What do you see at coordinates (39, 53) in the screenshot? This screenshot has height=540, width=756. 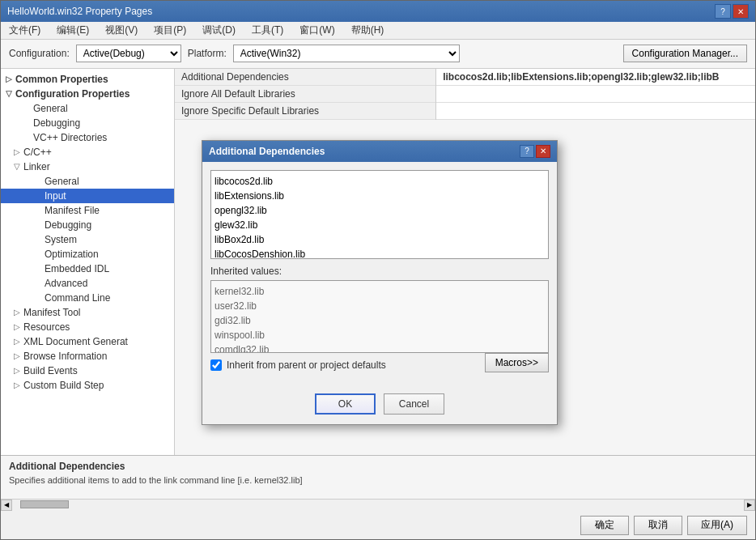 I see `config-label: Configuration:` at bounding box center [39, 53].